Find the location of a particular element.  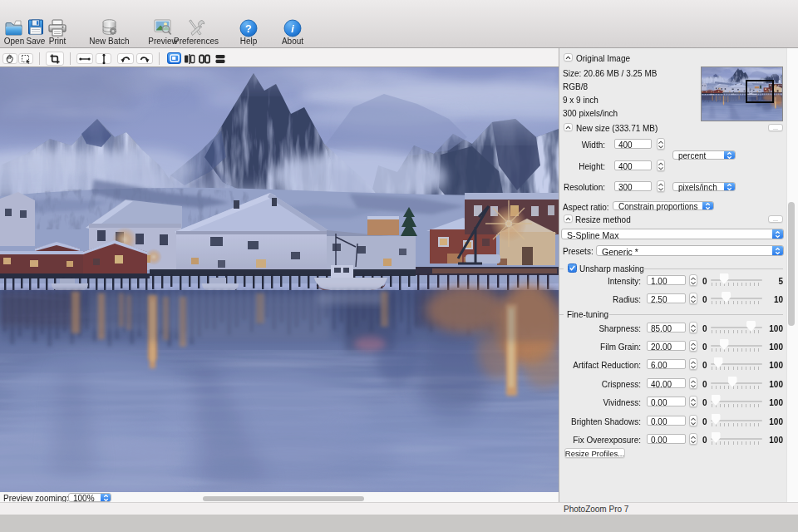

svg-text: i is located at coordinates (293, 28).